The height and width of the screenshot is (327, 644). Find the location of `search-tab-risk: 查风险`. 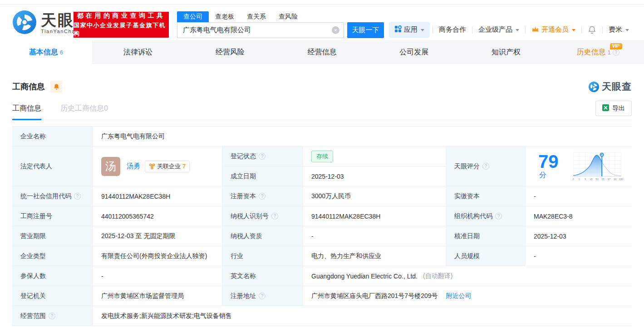

search-tab-risk: 查风险 is located at coordinates (288, 17).